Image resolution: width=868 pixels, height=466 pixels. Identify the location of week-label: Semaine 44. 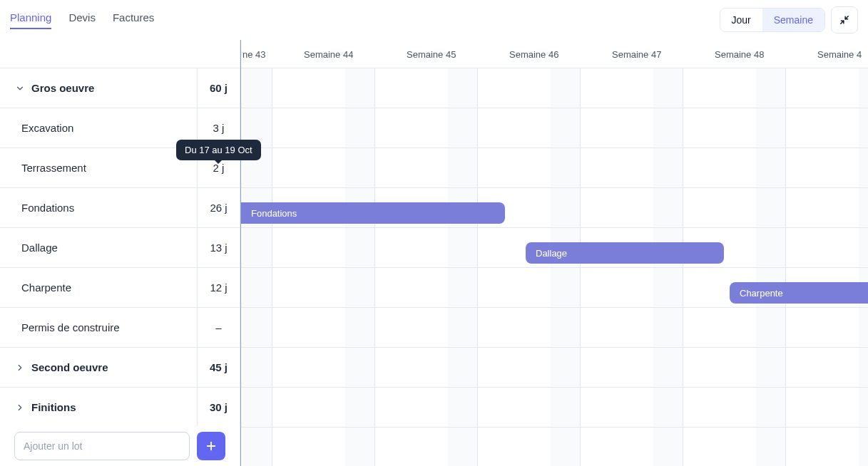
(328, 54).